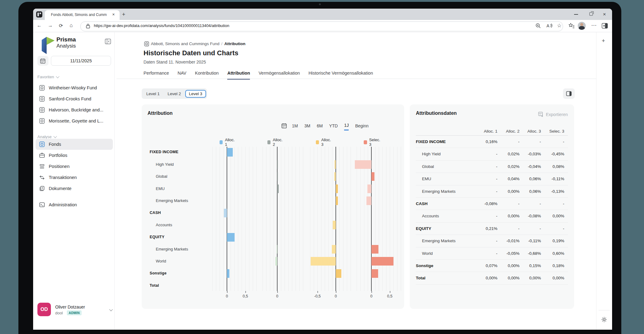 The width and height of the screenshot is (644, 334). What do you see at coordinates (71, 25) in the screenshot?
I see `home-icon: ⌂` at bounding box center [71, 25].